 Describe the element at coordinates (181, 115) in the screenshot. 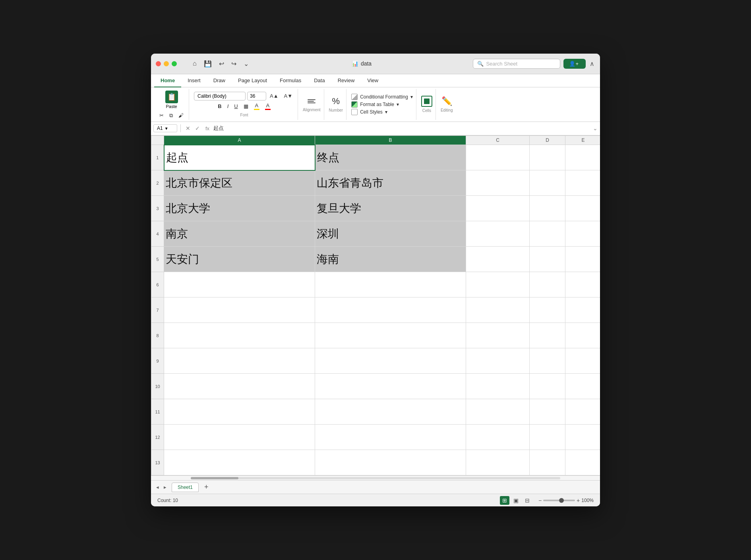

I see `format-painter-button: 🖌` at that location.